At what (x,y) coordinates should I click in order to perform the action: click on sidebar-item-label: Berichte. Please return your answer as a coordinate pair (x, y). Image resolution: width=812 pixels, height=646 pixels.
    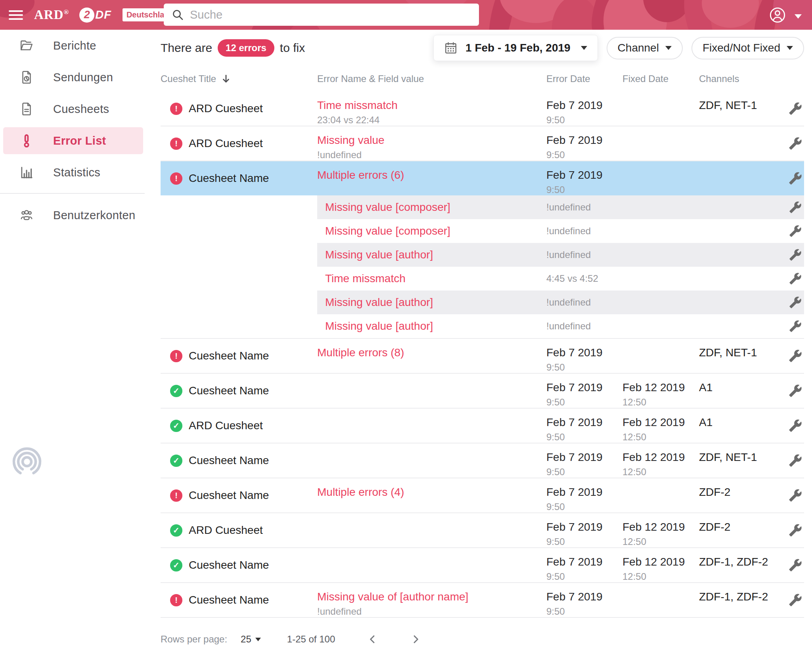
    Looking at the image, I should click on (75, 46).